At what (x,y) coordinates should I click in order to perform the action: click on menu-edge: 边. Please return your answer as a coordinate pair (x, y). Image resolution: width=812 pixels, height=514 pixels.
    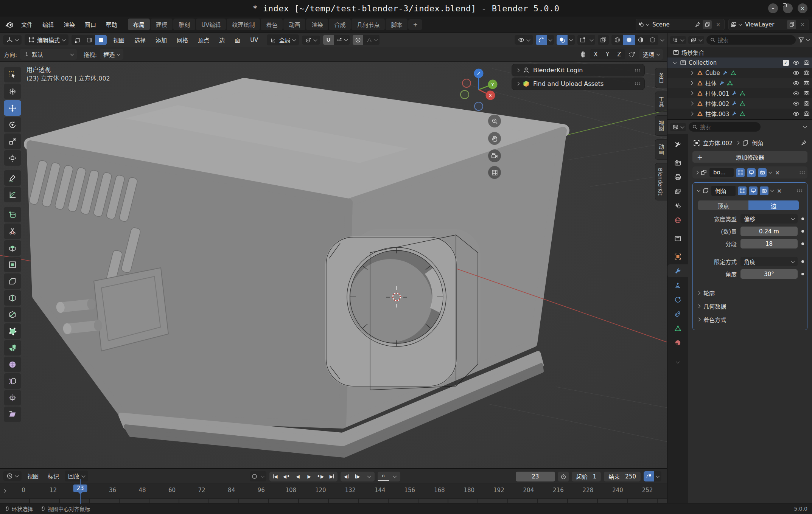
    Looking at the image, I should click on (222, 40).